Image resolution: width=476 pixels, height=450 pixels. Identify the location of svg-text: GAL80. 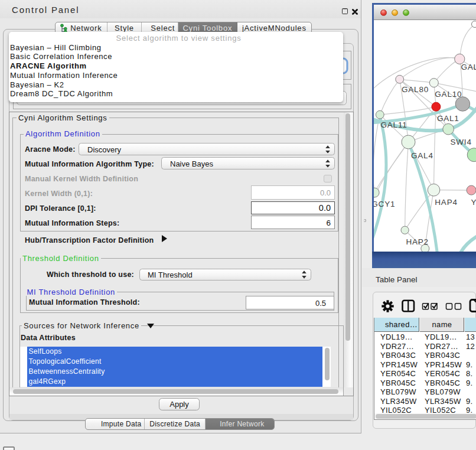
(415, 89).